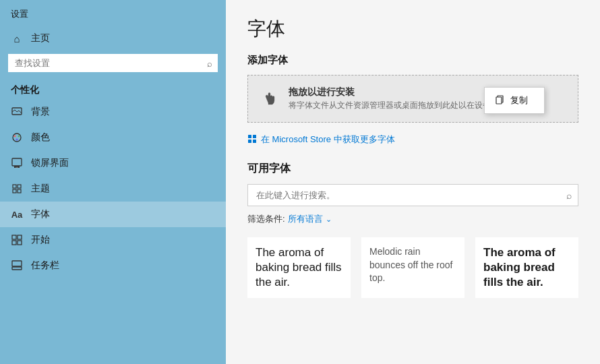 The image size is (600, 364). I want to click on sidebar-item-lockscreen: 锁屏界面, so click(113, 163).